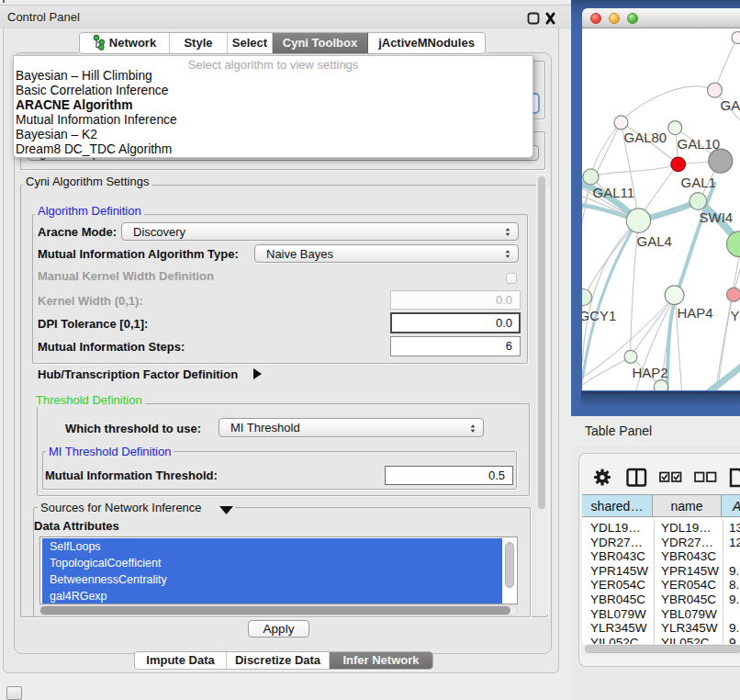 This screenshot has width=740, height=700. Describe the element at coordinates (696, 312) in the screenshot. I see `svg-text: HAP4` at that location.